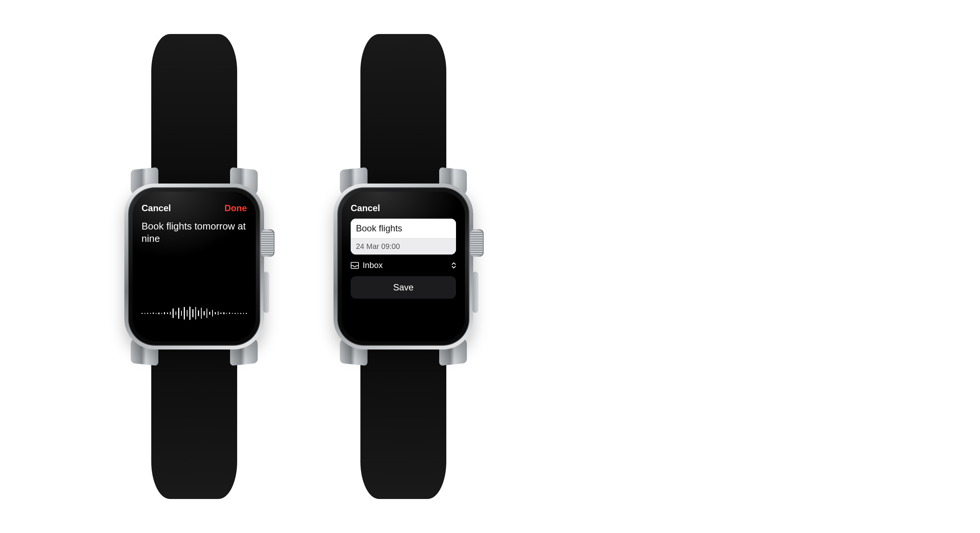  What do you see at coordinates (194, 232) in the screenshot?
I see `dictation-text: Book flights tomorrow at nine` at bounding box center [194, 232].